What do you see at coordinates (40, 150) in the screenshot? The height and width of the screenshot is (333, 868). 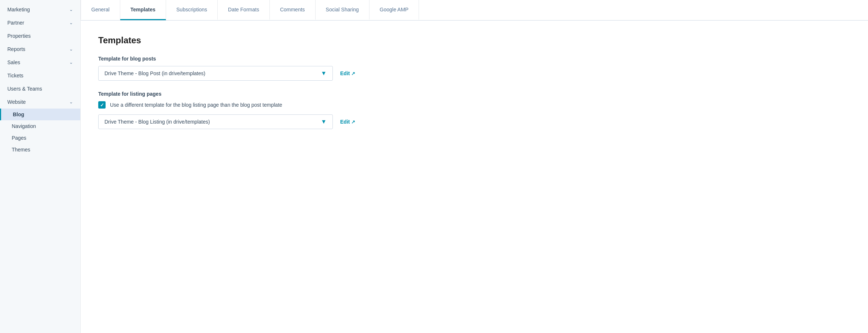 I see `sidebar-subitem-themes: Themes` at bounding box center [40, 150].